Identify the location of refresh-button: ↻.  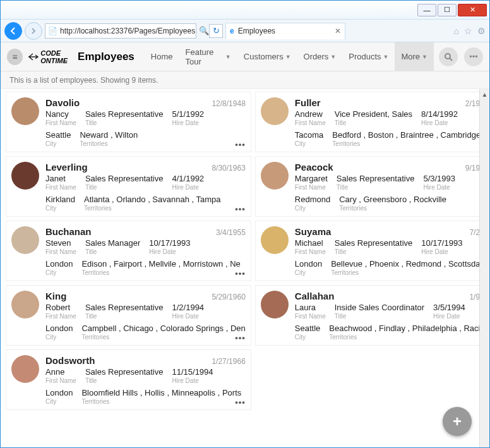
(216, 31).